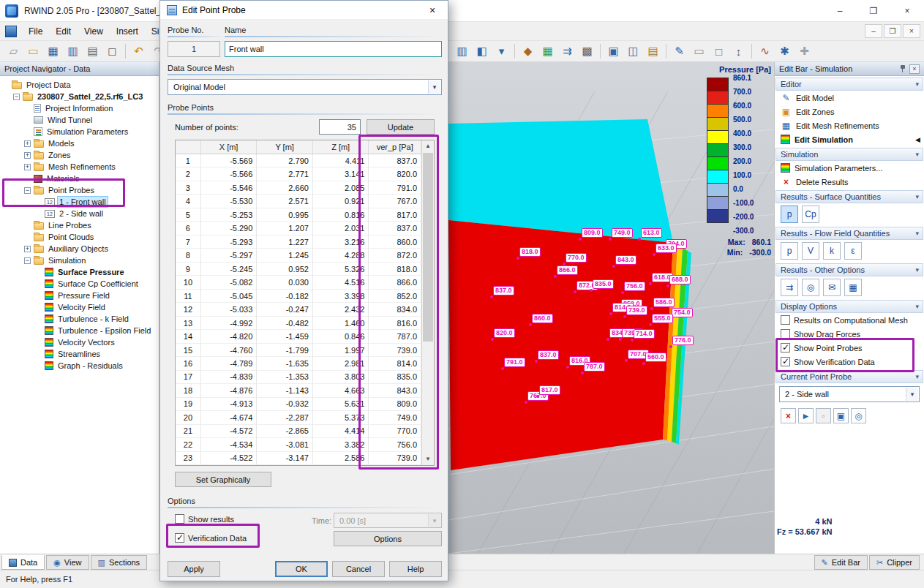  I want to click on matrix-icon: ▦, so click(853, 287).